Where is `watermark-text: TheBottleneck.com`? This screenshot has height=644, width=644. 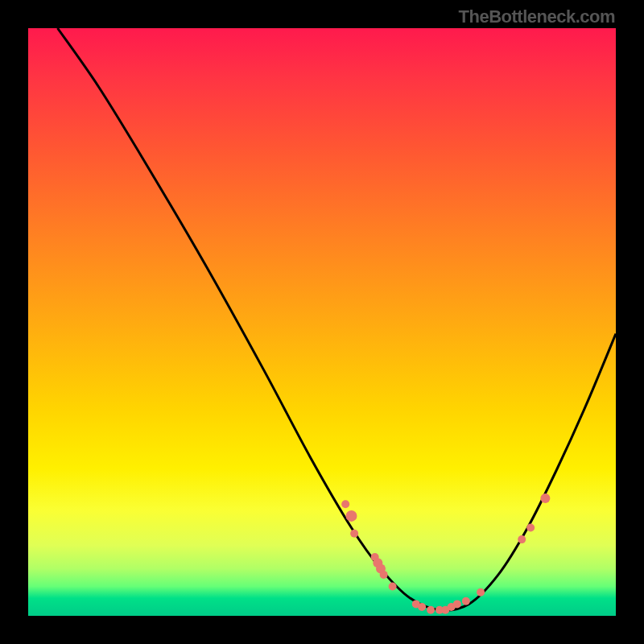
watermark-text: TheBottleneck.com is located at coordinates (537, 17).